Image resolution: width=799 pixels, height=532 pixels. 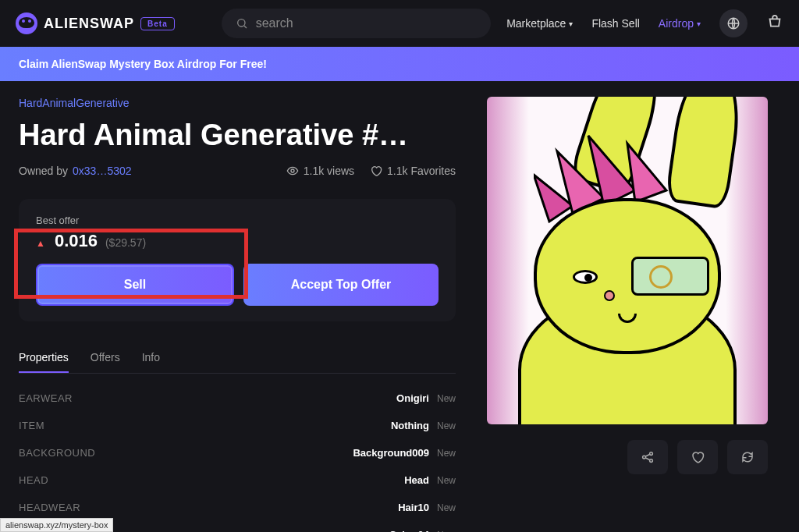 I want to click on search-icon, so click(x=242, y=23).